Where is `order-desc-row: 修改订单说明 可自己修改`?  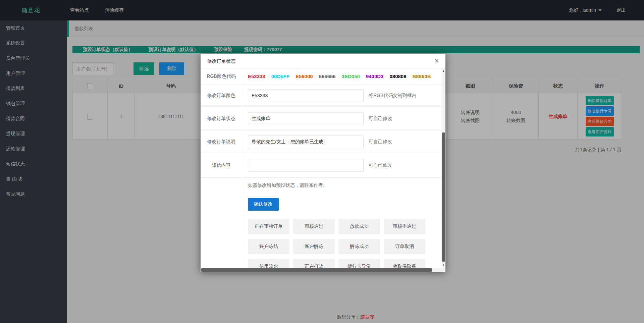
order-desc-row: 修改订单说明 可自己修改 is located at coordinates (321, 142).